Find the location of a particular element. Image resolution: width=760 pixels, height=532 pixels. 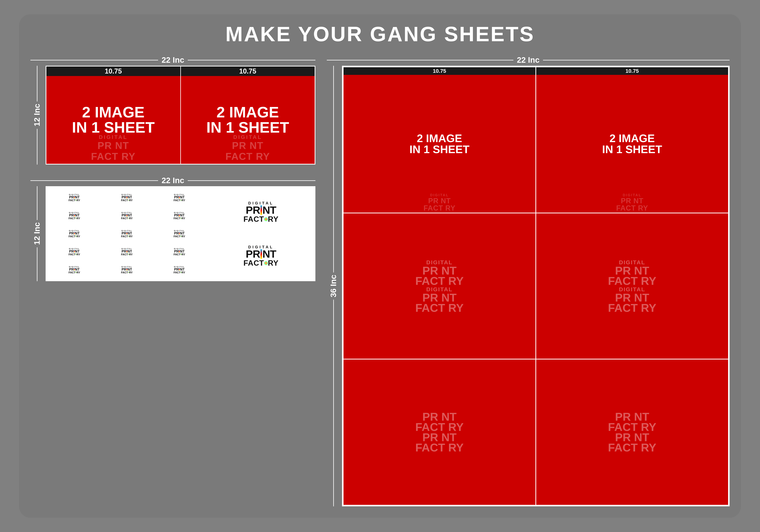

panel-2-big-text-line1: 2 IMAGE is located at coordinates (248, 112).